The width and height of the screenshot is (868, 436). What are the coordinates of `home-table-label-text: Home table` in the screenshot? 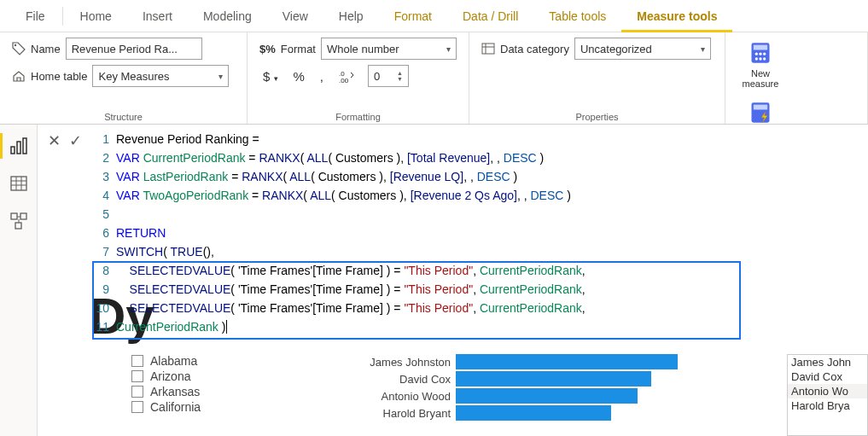 It's located at (59, 77).